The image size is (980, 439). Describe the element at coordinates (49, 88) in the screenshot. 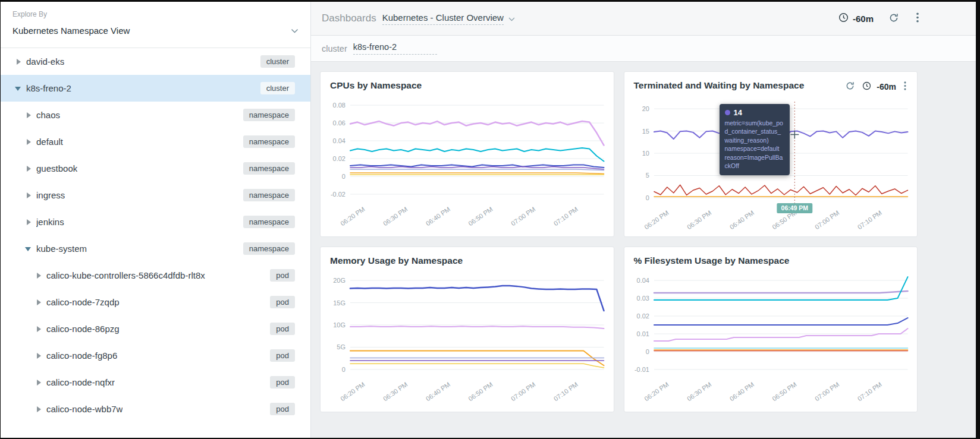

I see `tree-item-label: k8s-freno-2` at that location.